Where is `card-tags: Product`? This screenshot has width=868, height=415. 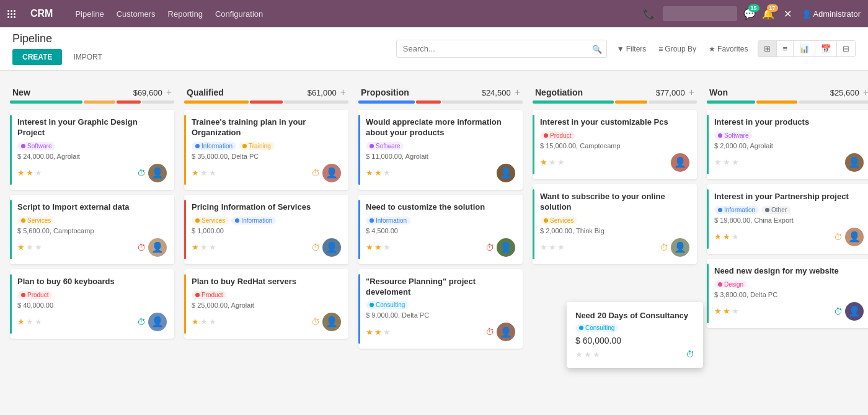 card-tags: Product is located at coordinates (92, 295).